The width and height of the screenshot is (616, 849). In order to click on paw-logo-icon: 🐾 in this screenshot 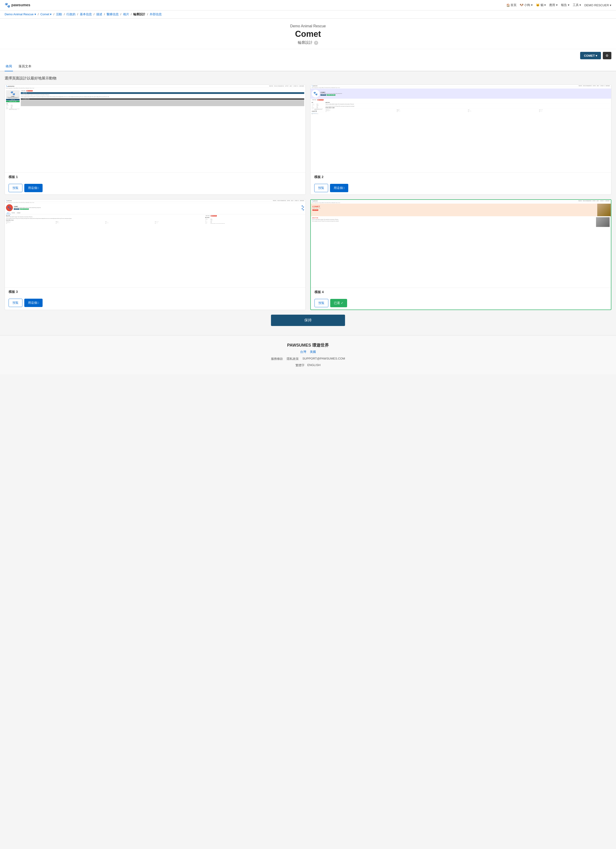, I will do `click(7, 5)`.